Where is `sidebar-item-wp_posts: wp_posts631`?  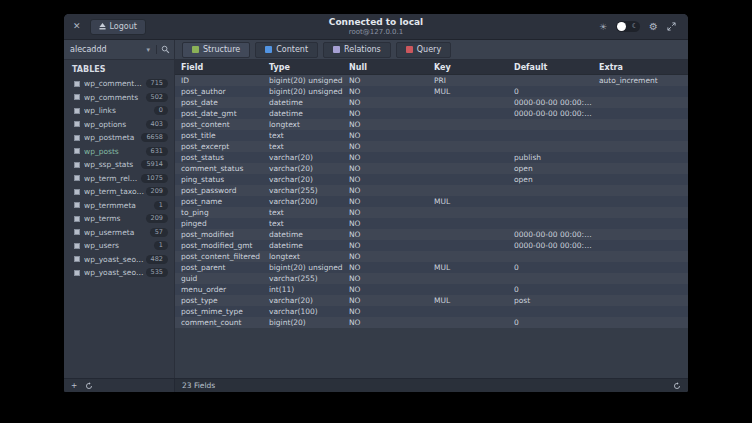
sidebar-item-wp_posts: wp_posts631 is located at coordinates (119, 152).